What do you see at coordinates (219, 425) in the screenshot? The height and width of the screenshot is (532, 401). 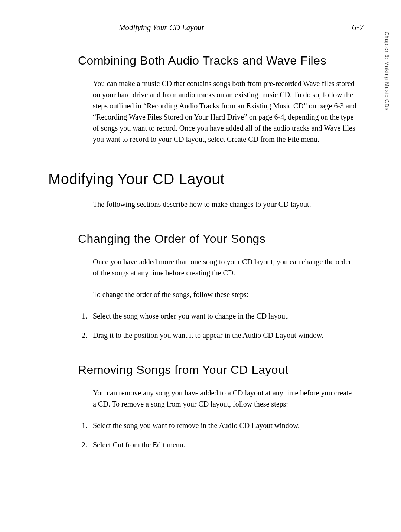 I see `section3-step-1: 1. Select the song you want to remove in…` at bounding box center [219, 425].